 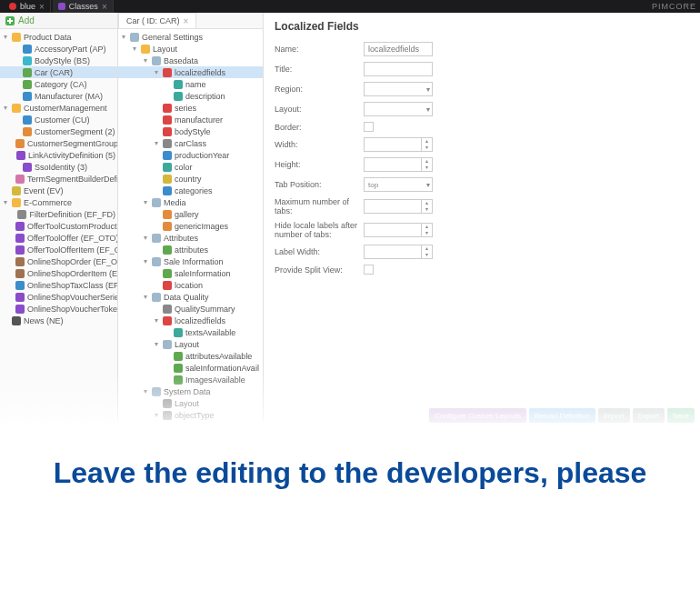 What do you see at coordinates (58, 49) in the screenshot?
I see `tree-row: AccessoryPart (AP)` at bounding box center [58, 49].